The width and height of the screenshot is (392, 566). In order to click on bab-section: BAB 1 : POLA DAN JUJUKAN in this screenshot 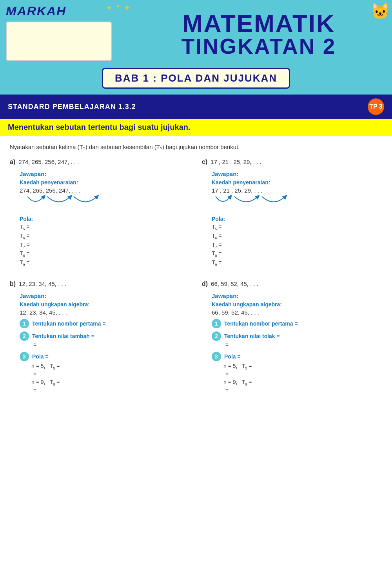, I will do `click(196, 80)`.